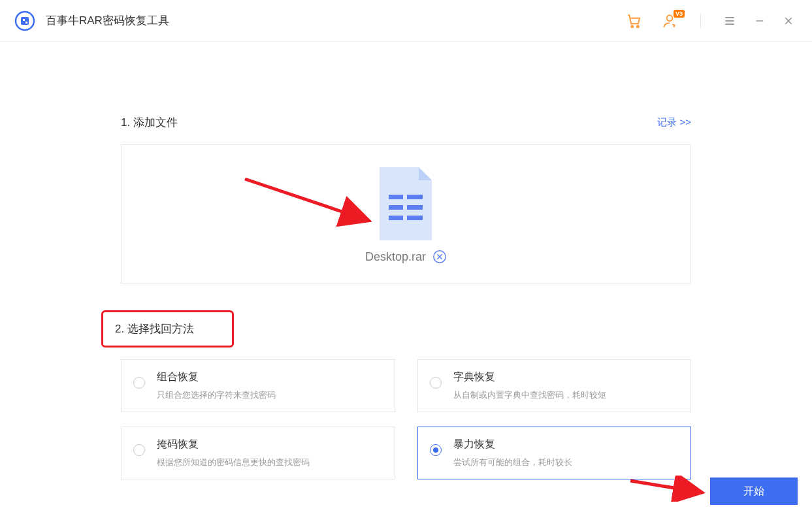 This screenshot has width=812, height=518. What do you see at coordinates (406, 123) in the screenshot?
I see `section1-header: 1. 添加文件 记录 >>` at bounding box center [406, 123].